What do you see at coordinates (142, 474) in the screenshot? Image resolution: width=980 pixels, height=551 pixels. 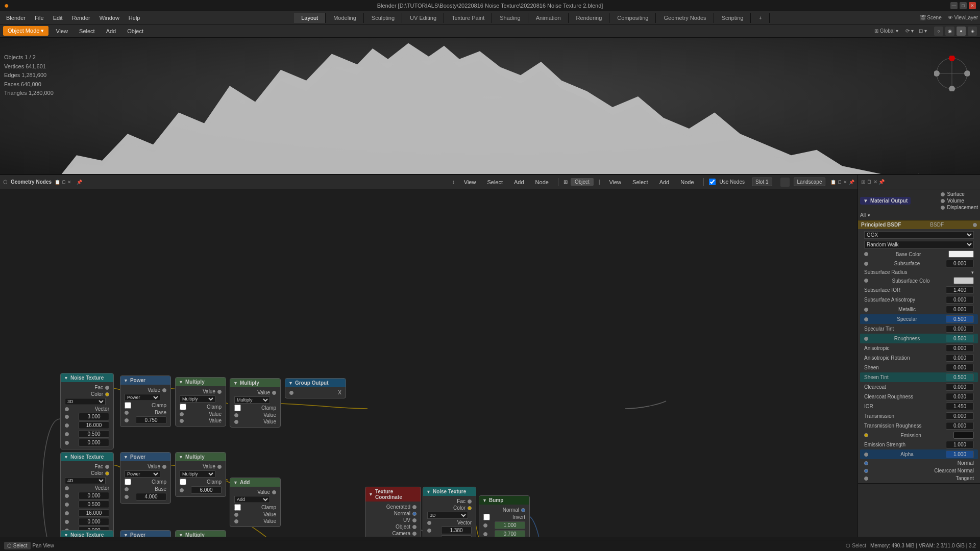 I see `power2-mode-select: Power` at bounding box center [142, 474].